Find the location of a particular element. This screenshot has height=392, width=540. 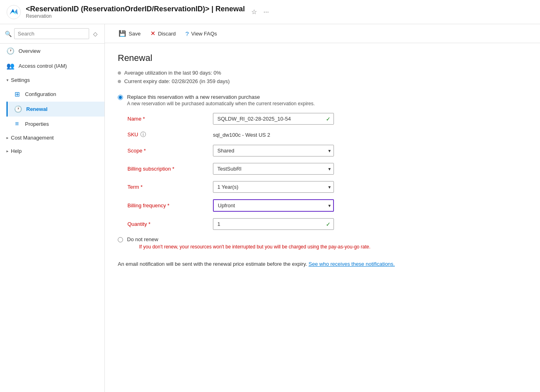

scope-required-star: * is located at coordinates (144, 151).